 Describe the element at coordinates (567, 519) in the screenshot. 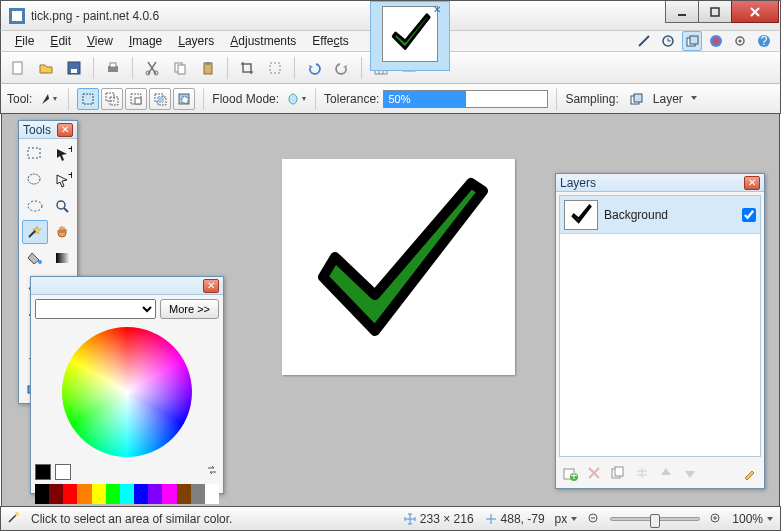

I see `status-unit-dropdown: px` at that location.